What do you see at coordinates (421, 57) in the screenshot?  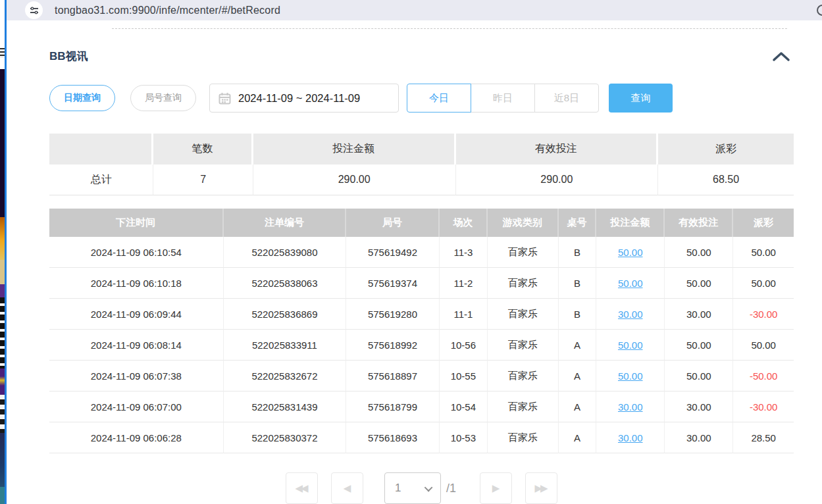 I see `panel-header: BB视讯` at bounding box center [421, 57].